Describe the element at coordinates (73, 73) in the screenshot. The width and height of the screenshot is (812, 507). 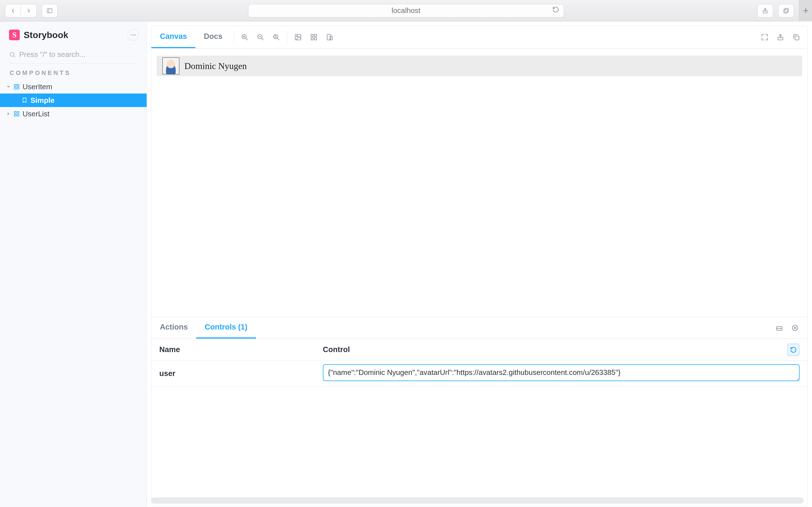
I see `sidebar-section-label: COMPONENTS` at that location.